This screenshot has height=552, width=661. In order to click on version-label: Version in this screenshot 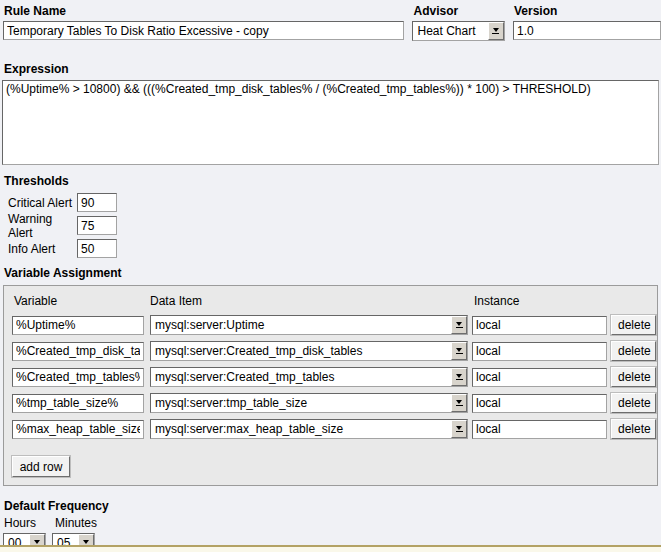, I will do `click(588, 11)`.